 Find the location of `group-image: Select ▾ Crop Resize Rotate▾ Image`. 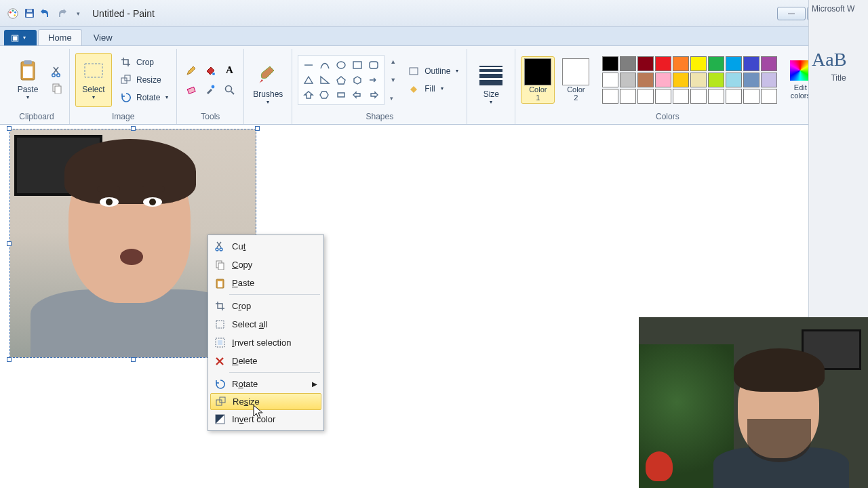

group-image: Select ▾ Crop Resize Rotate▾ Image is located at coordinates (123, 87).